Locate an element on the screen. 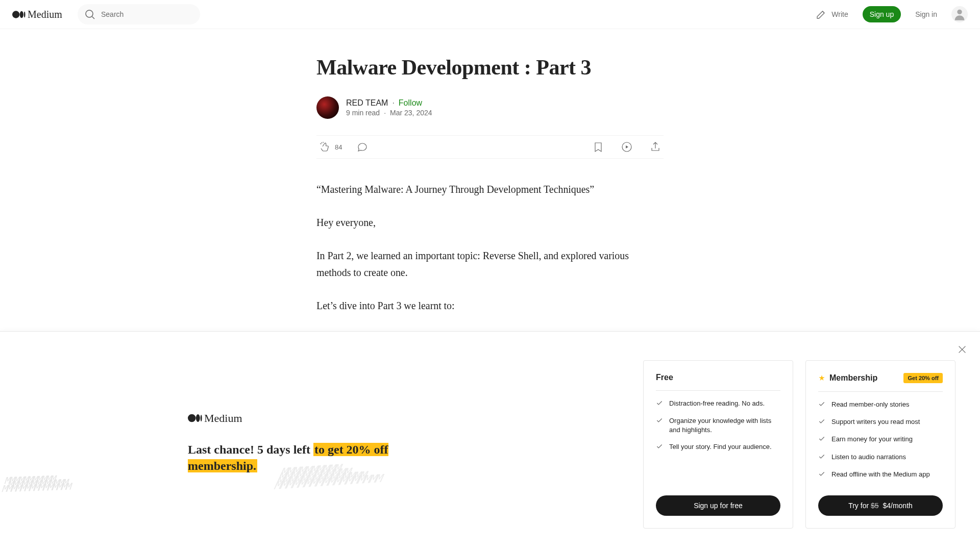 This screenshot has width=980, height=551. toolbar-left: 84 is located at coordinates (344, 147).